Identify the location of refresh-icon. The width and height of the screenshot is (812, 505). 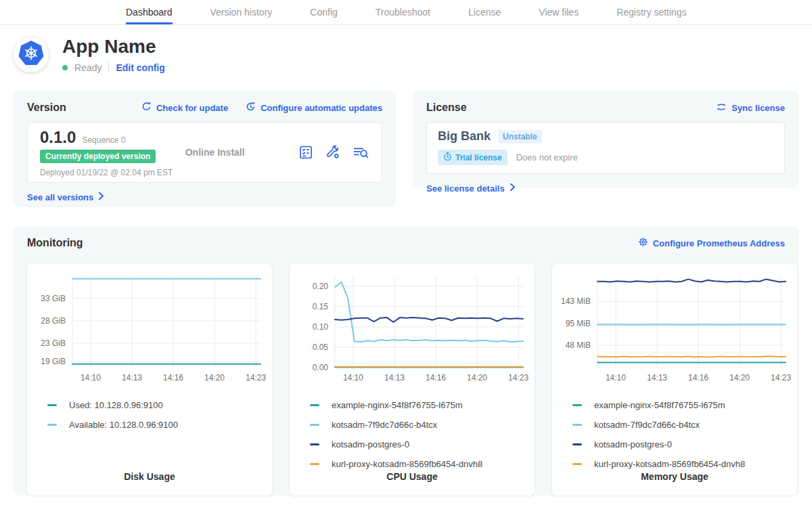
(146, 108).